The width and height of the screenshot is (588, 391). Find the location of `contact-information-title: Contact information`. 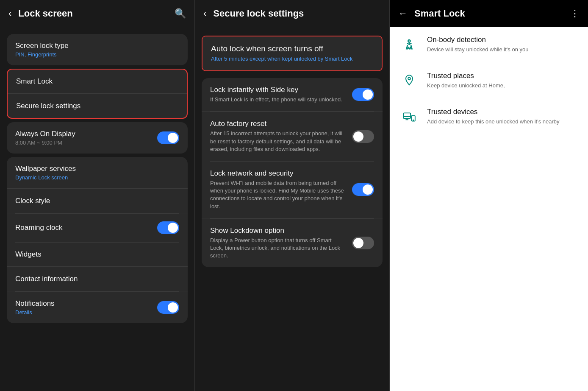

contact-information-title: Contact information is located at coordinates (97, 279).